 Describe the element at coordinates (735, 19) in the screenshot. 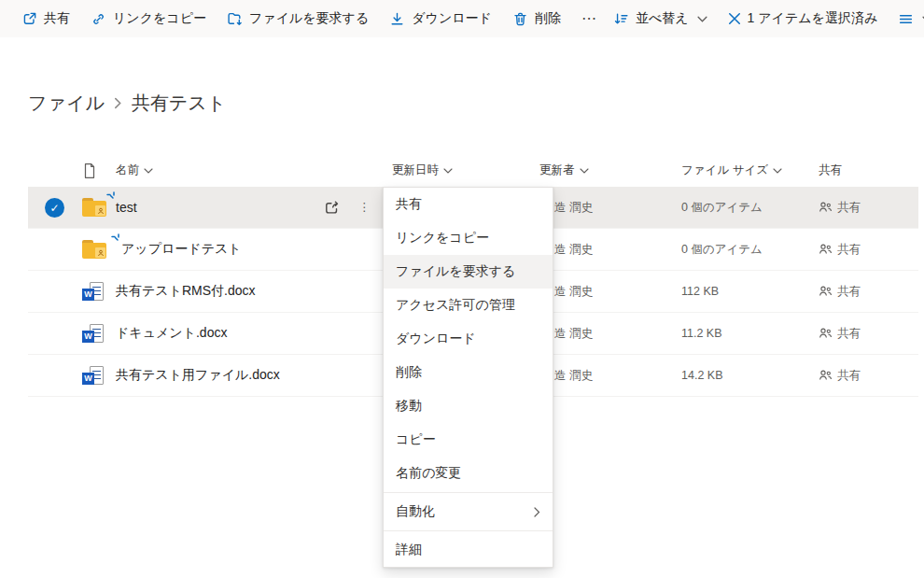

I see `clear-selection-x-icon` at that location.